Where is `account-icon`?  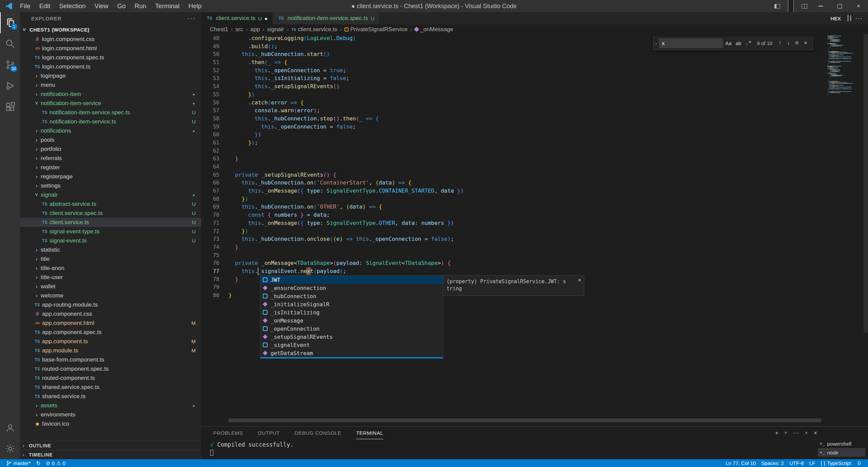
account-icon is located at coordinates (10, 428).